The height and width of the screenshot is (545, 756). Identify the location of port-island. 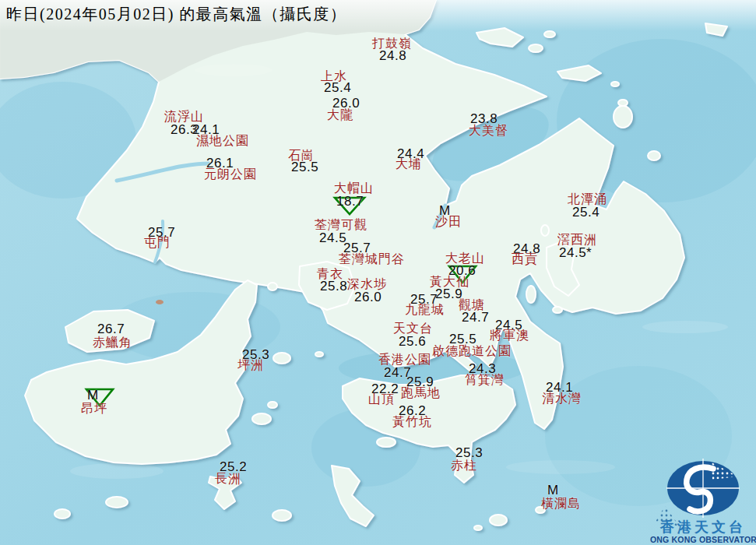
(654, 156).